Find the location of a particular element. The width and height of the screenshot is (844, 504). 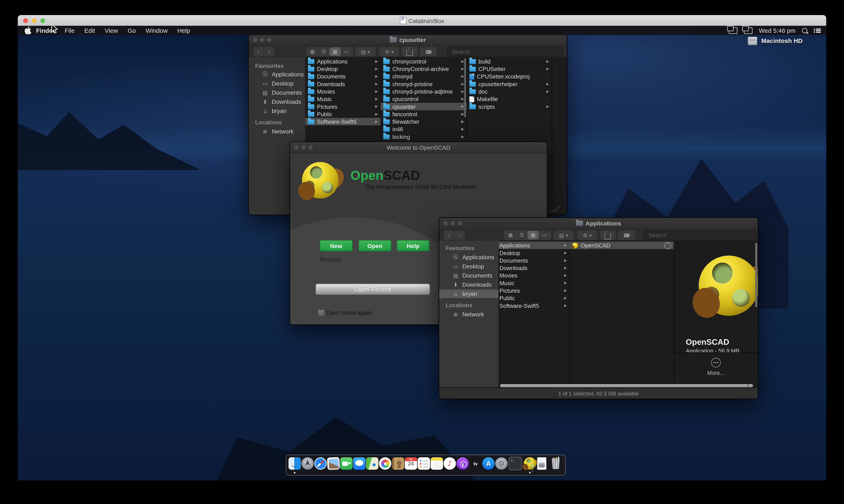

sidebar-item-desktop: ▭Desktop is located at coordinates (469, 266).